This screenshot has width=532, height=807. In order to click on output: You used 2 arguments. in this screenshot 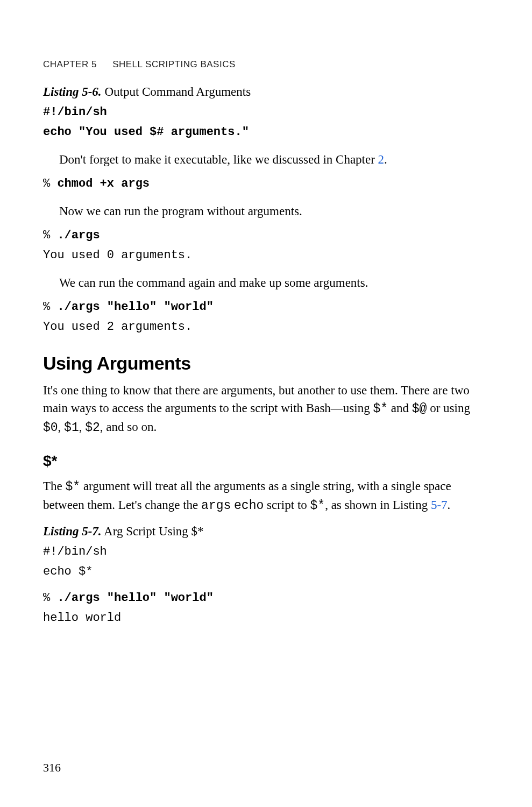, I will do `click(266, 327)`.